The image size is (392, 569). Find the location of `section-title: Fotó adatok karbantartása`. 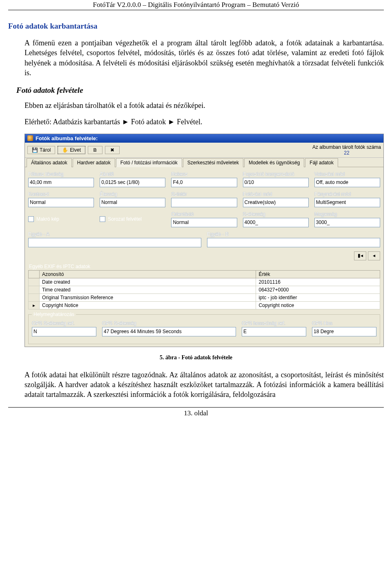

section-title: Fotó adatok karbantartása is located at coordinates (196, 26).